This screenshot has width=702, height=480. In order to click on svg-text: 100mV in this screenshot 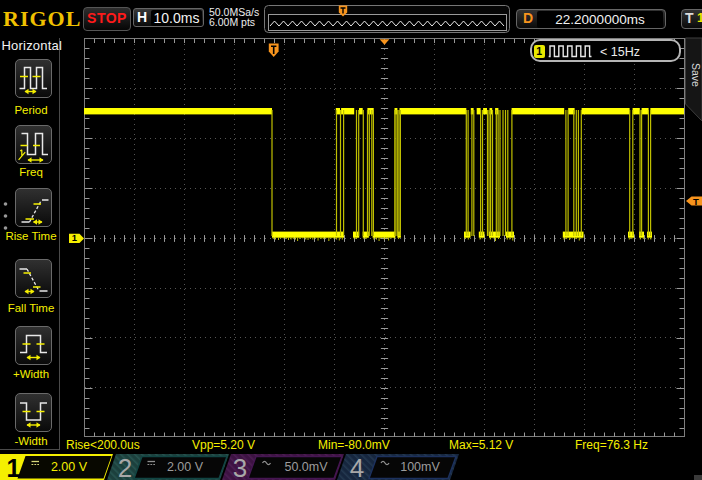, I will do `click(420, 467)`.